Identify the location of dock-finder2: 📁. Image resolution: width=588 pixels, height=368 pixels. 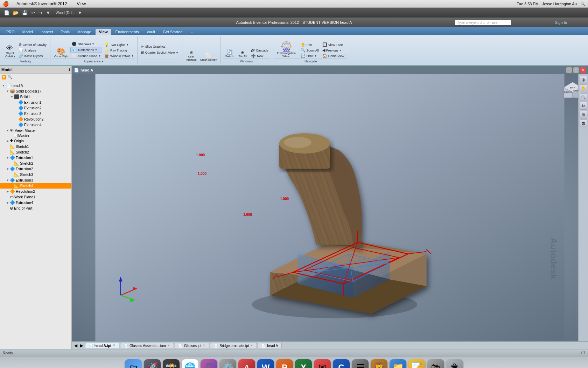
(398, 364).